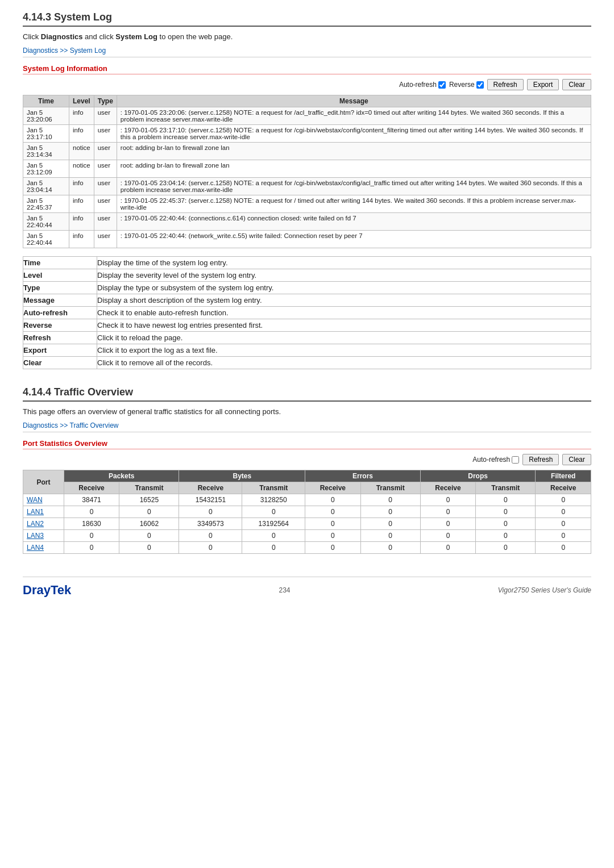 The height and width of the screenshot is (868, 614). Describe the element at coordinates (44, 536) in the screenshot. I see `port-name: LAN3` at that location.